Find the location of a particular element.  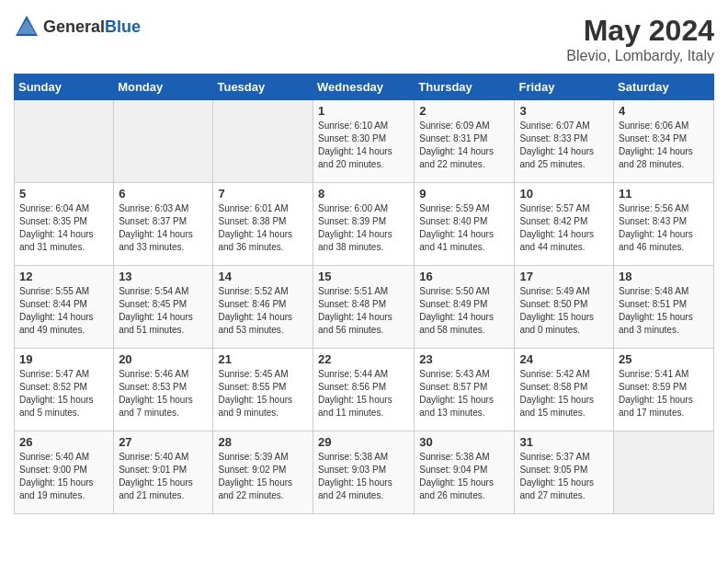

title-section: May 2024 Blevio, Lombardy, Italy is located at coordinates (640, 39).